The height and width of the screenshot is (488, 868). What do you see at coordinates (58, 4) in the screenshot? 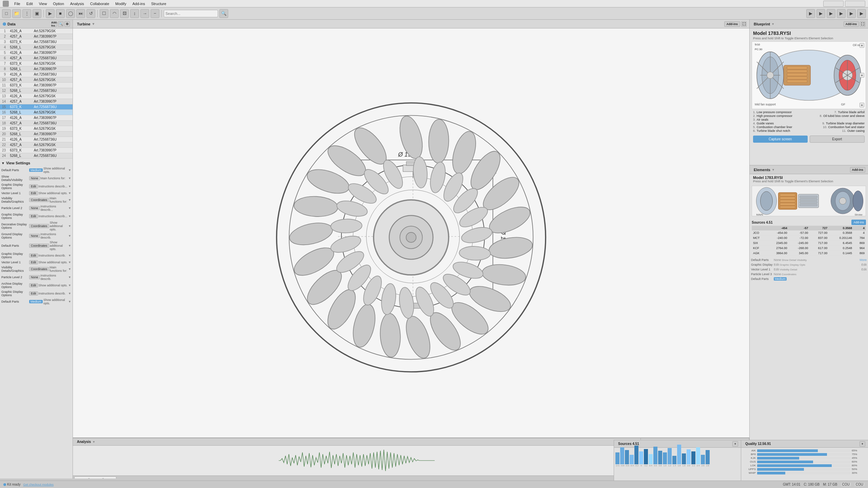
I see `menu-option: Option` at bounding box center [58, 4].